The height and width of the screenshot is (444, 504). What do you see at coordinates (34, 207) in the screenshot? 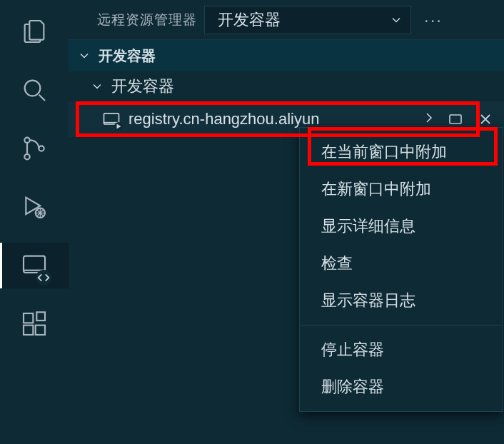
I see `debug-run-icon` at bounding box center [34, 207].